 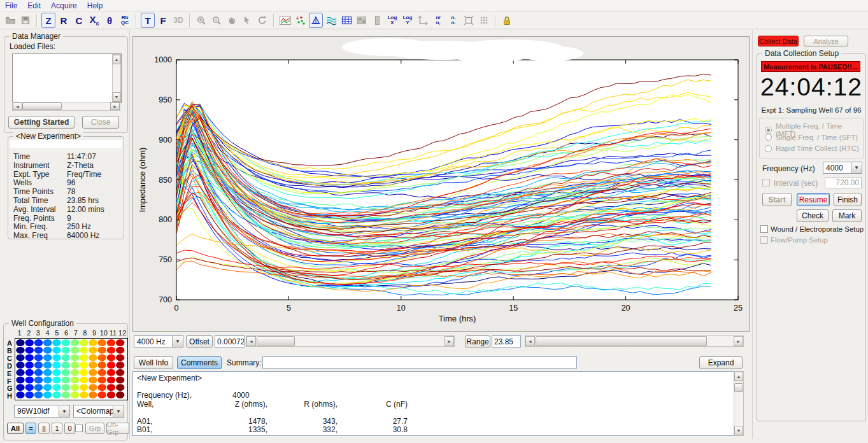 I want to click on chevron-down-icon: ▼, so click(x=177, y=341).